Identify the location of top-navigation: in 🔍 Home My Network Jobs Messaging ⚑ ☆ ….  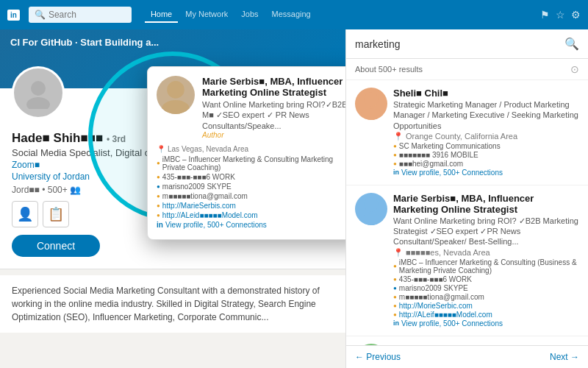
(294, 15).